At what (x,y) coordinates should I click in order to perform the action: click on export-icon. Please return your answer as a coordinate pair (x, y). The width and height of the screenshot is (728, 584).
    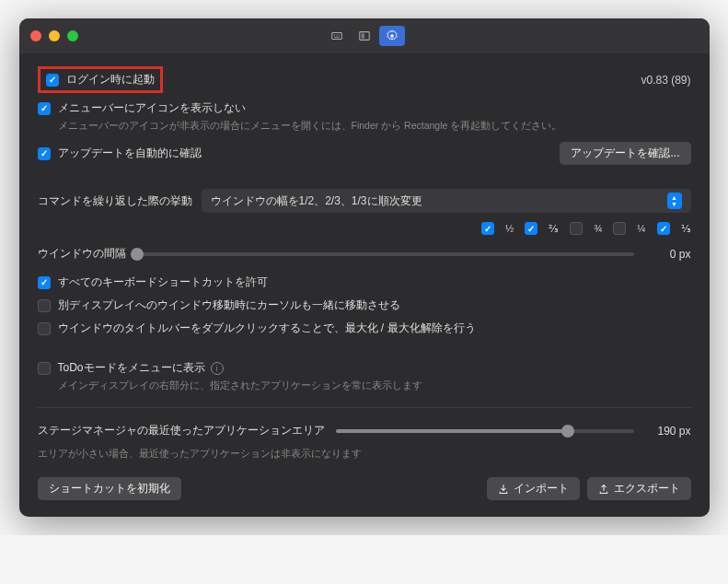
    Looking at the image, I should click on (604, 489).